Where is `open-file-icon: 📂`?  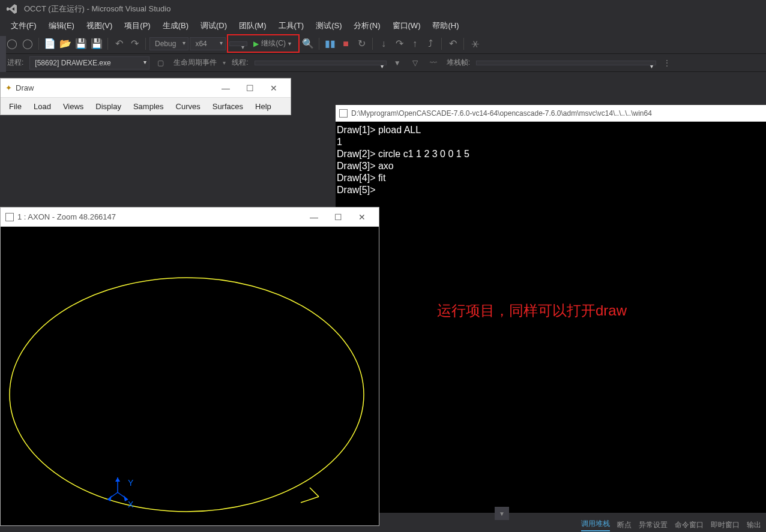
open-file-icon: 📂 is located at coordinates (65, 44).